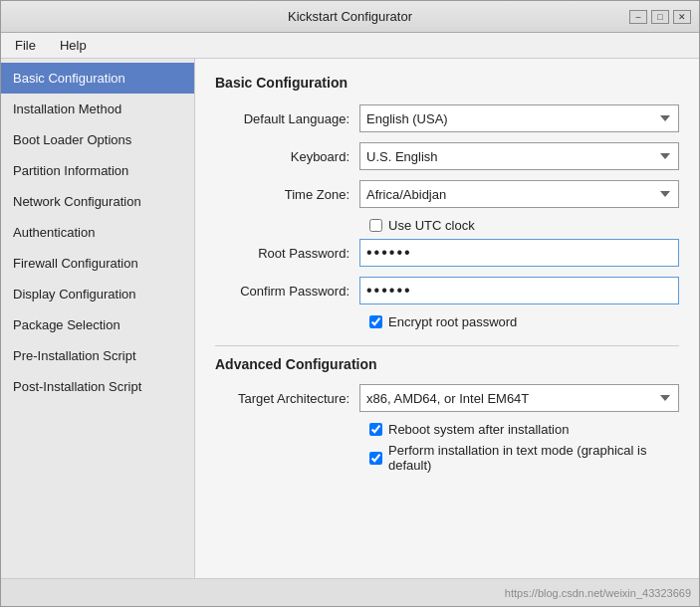 The width and height of the screenshot is (700, 607). What do you see at coordinates (98, 263) in the screenshot?
I see `sidebar-item-firewall-configuration: Firewall Configuration` at bounding box center [98, 263].